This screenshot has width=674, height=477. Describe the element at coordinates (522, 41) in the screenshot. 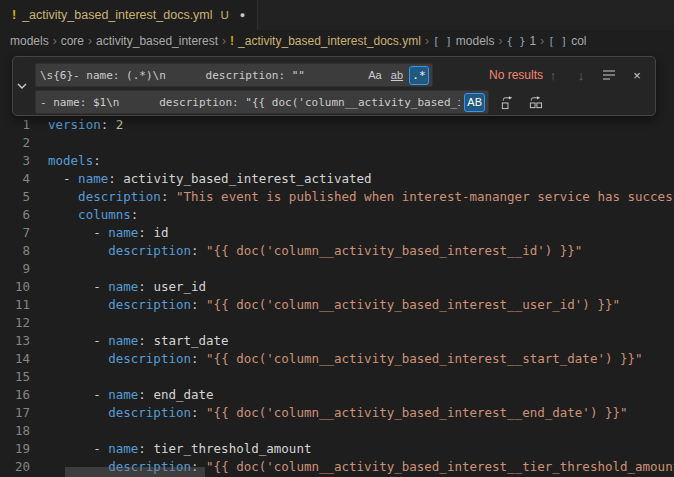

I see `breadcrumb-item: { }1` at that location.